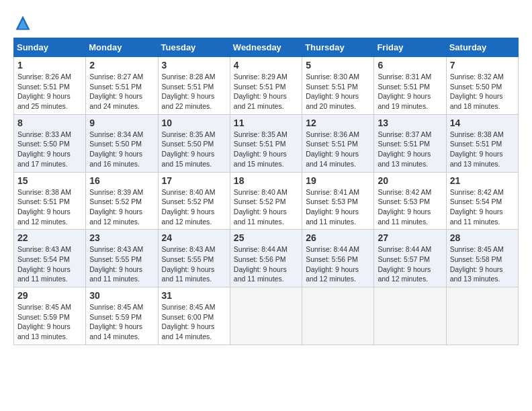  What do you see at coordinates (338, 238) in the screenshot?
I see `day-number: 26` at bounding box center [338, 238].